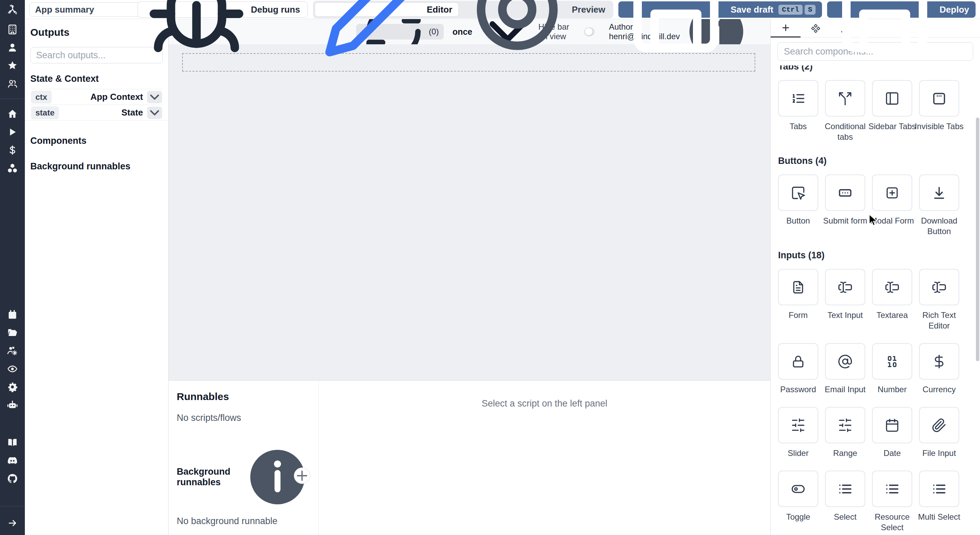  What do you see at coordinates (845, 361) in the screenshot?
I see `component-card-email-input` at bounding box center [845, 361].